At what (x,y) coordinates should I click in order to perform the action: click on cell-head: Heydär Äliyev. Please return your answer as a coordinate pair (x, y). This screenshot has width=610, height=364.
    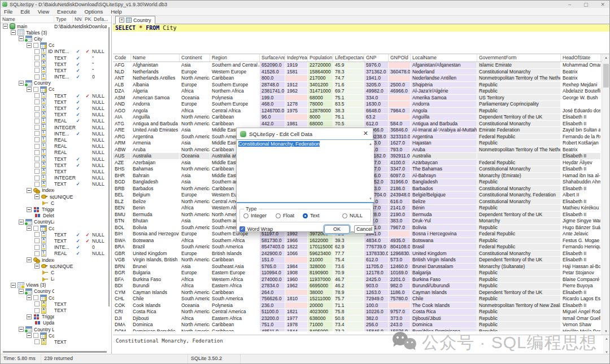
    Looking at the image, I should click on (581, 163).